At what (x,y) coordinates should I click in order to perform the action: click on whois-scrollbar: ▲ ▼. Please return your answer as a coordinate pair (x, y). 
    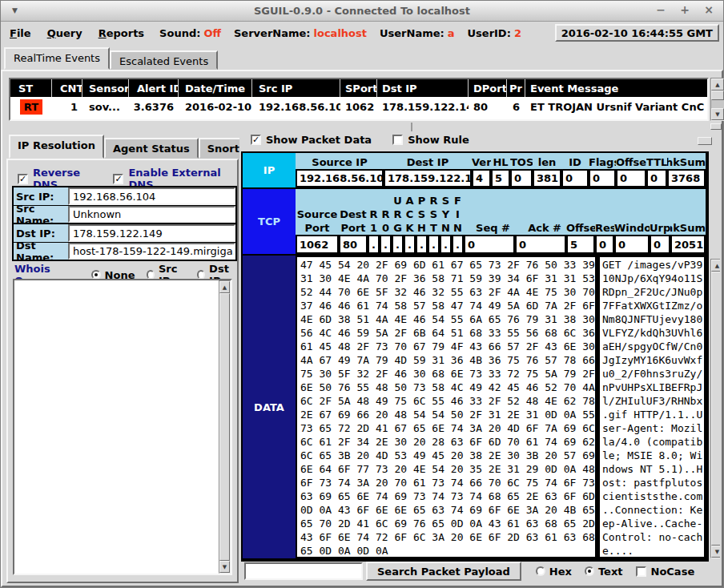
    Looking at the image, I should click on (224, 427).